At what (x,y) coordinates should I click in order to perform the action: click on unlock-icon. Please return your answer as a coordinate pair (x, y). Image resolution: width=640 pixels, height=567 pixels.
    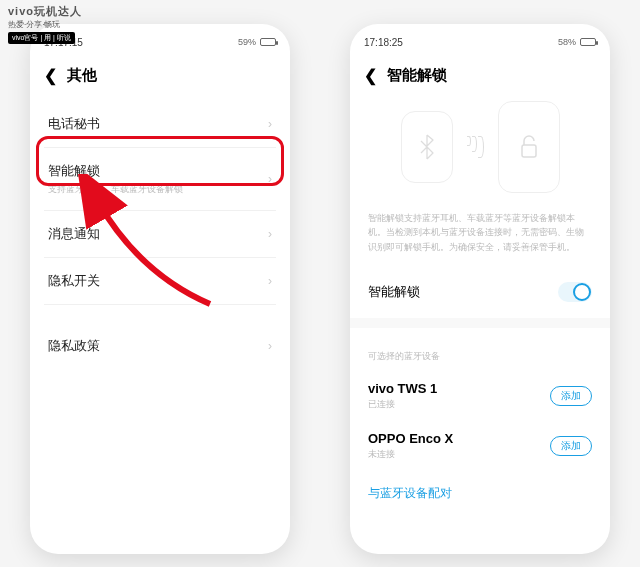
    Looking at the image, I should click on (529, 147).